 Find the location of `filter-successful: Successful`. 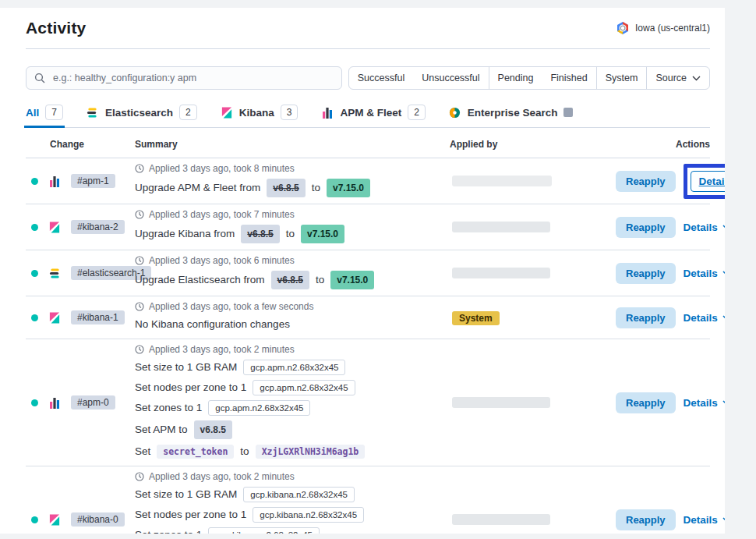

filter-successful: Successful is located at coordinates (381, 78).